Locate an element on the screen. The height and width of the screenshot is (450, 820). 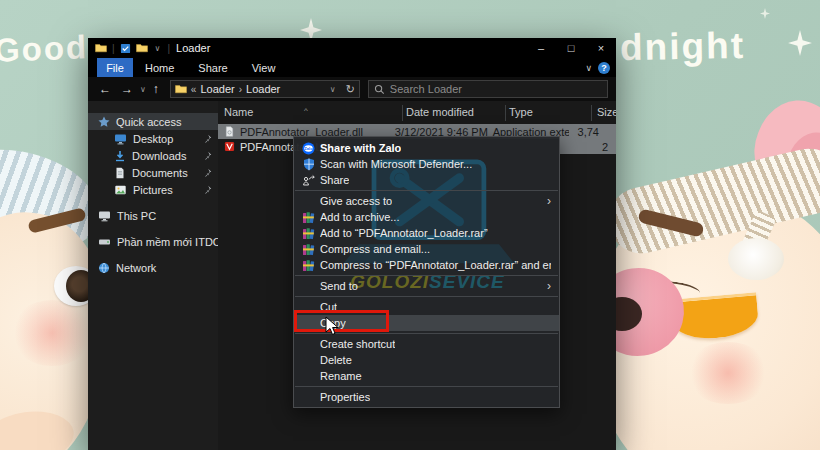
share-icon is located at coordinates (308, 180).